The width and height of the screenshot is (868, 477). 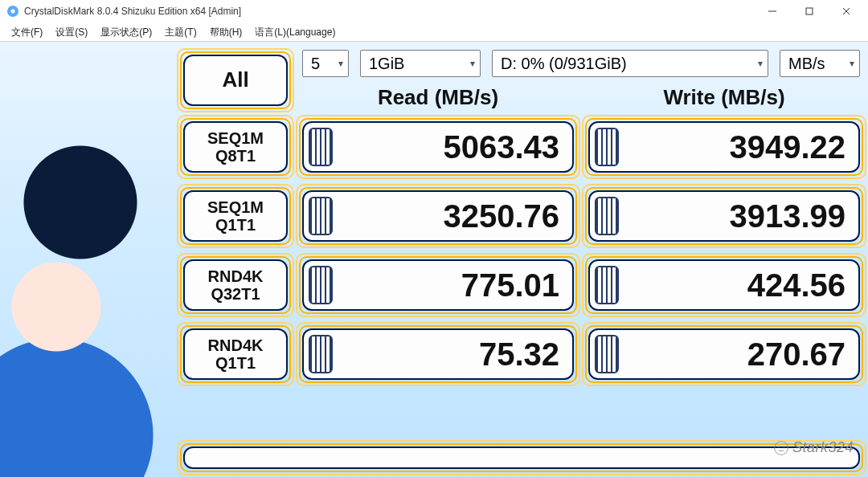 I want to click on read-value-2: 775.01, so click(x=438, y=285).